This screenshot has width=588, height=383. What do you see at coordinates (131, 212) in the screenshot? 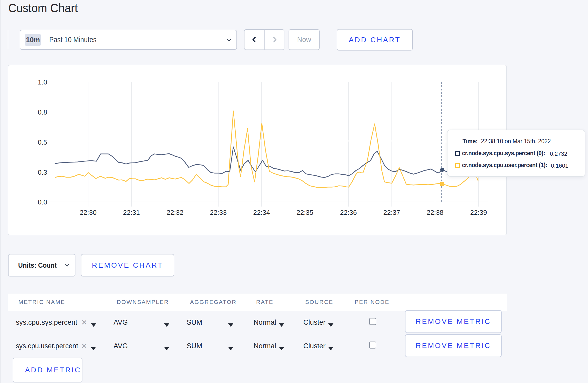
I see `svg-text: 22:31` at bounding box center [131, 212].